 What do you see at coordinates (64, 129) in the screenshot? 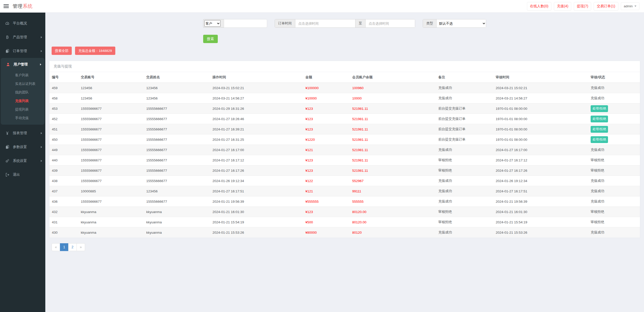
I see `cell-id: 451` at bounding box center [64, 129].